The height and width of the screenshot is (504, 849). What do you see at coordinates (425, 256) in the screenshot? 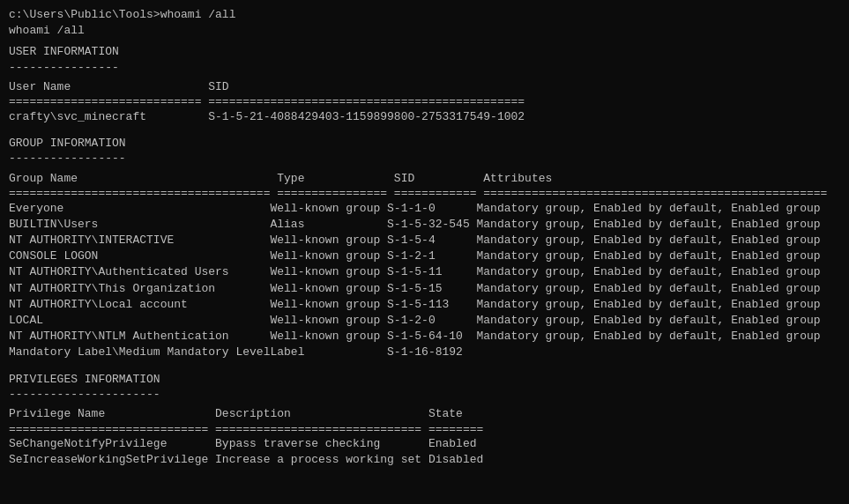
I see `group-table-row: CONSOLE LOGON Well-known group S-1-2-1 M…` at bounding box center [425, 256].